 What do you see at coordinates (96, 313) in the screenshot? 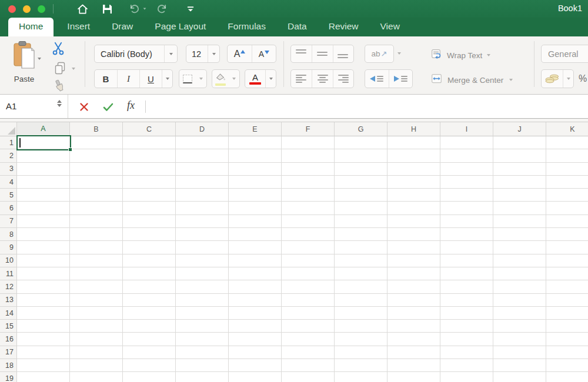
I see `cell-B14` at bounding box center [96, 313].